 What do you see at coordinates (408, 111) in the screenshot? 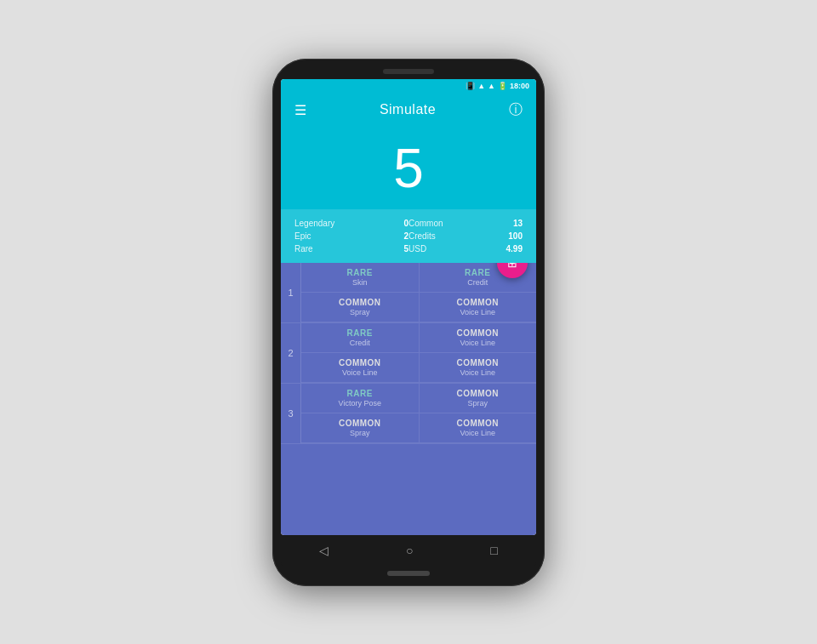
I see `app-header: ☰ Simulate ⓘ` at bounding box center [408, 111].